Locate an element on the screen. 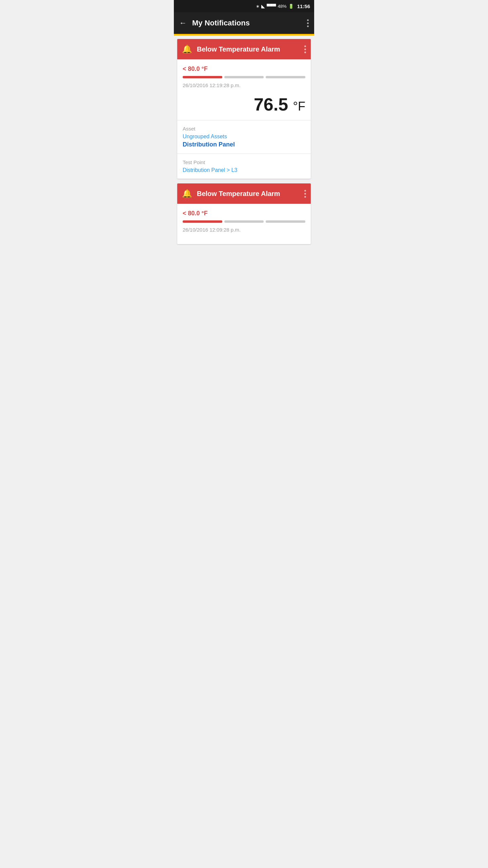 The height and width of the screenshot is (868, 488). page-title: My Notifications is located at coordinates (249, 23).